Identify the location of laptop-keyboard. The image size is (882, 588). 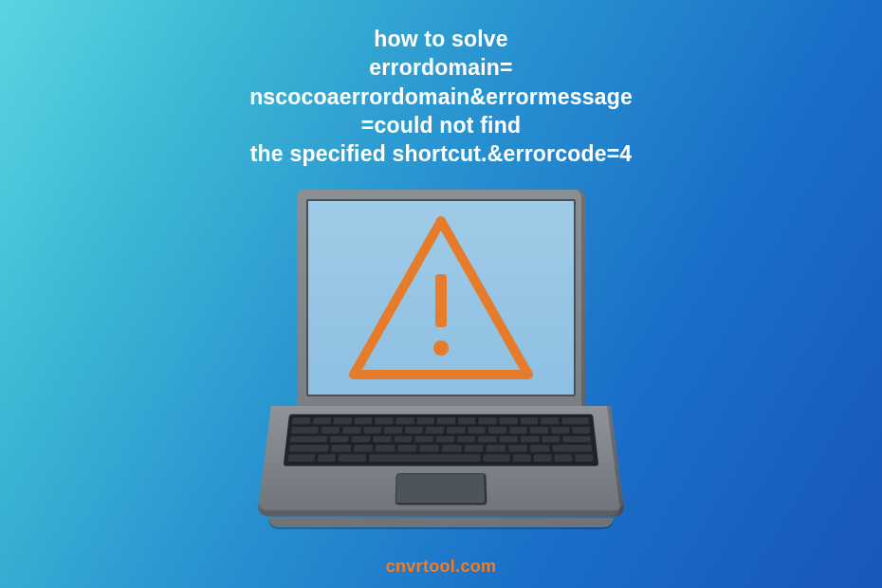
(442, 440).